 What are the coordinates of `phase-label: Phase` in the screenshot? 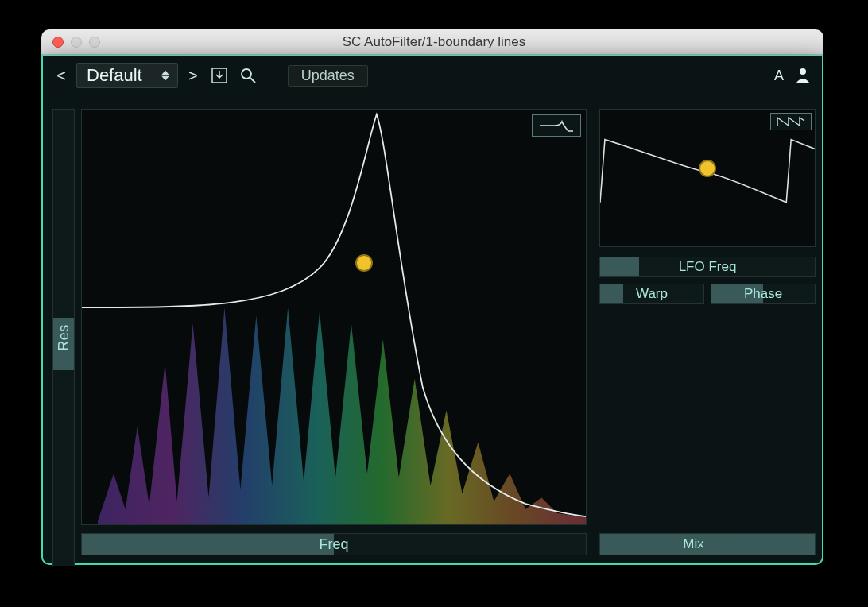 It's located at (763, 294).